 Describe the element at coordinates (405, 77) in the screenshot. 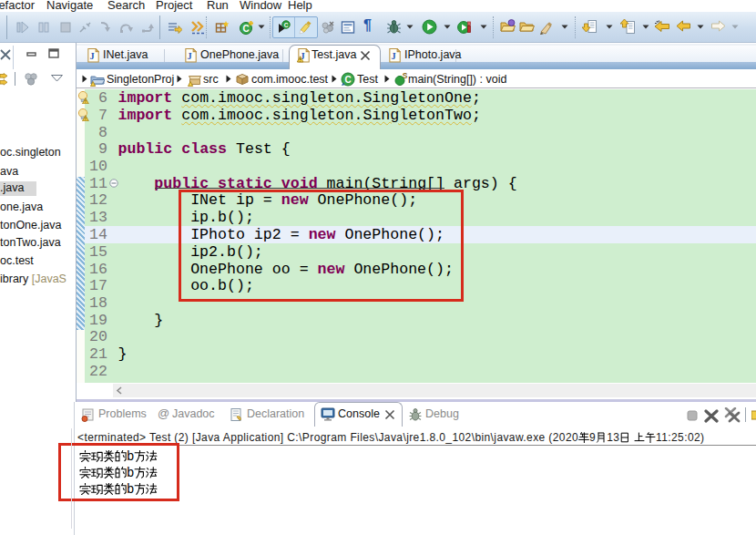

I see `svg-text: S` at that location.